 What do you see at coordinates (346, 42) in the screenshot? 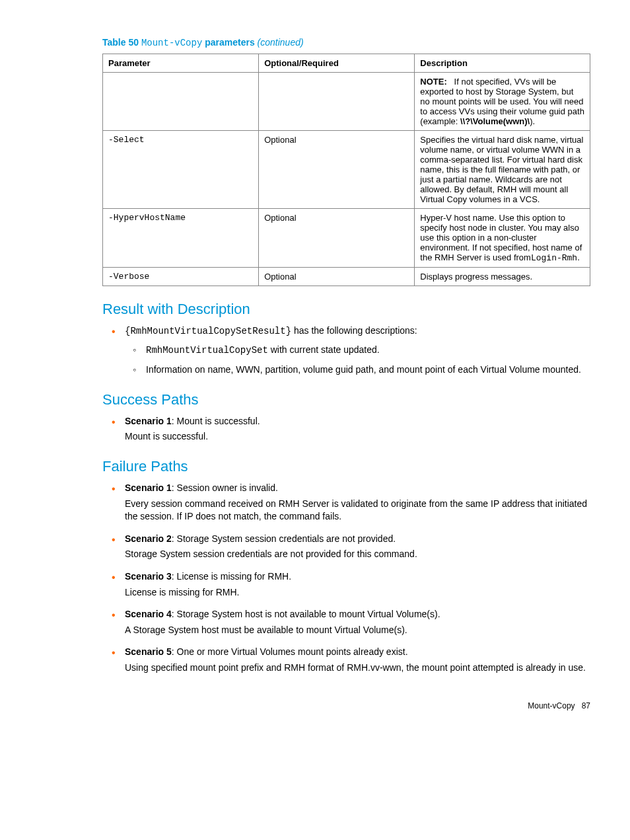
I see `table-caption: Table 50 Mount-vCopy parameters (continu…` at bounding box center [346, 42].